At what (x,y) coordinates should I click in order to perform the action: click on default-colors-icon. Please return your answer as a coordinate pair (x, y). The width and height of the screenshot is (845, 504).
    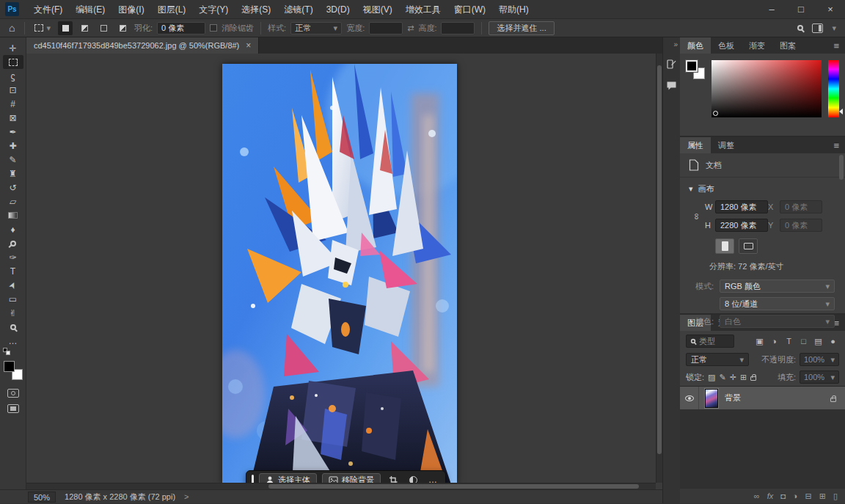
    Looking at the image, I should click on (7, 351).